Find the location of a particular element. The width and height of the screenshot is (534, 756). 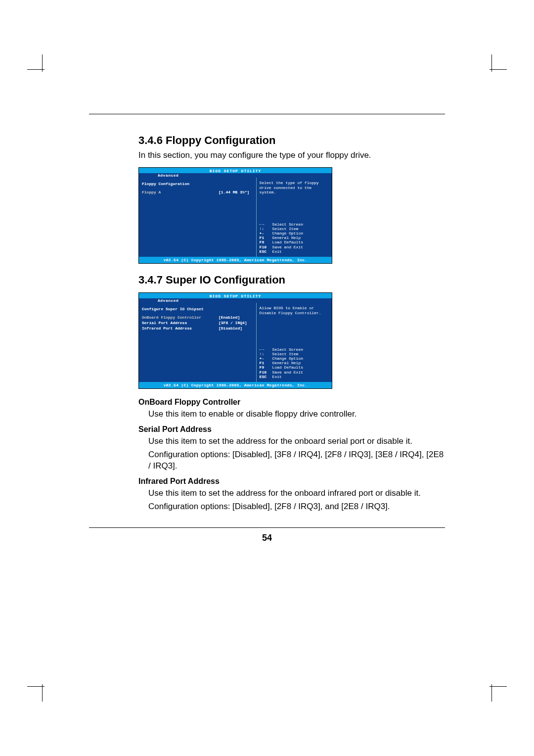

bios-setting-name: Infrared Port Address is located at coordinates (175, 329).